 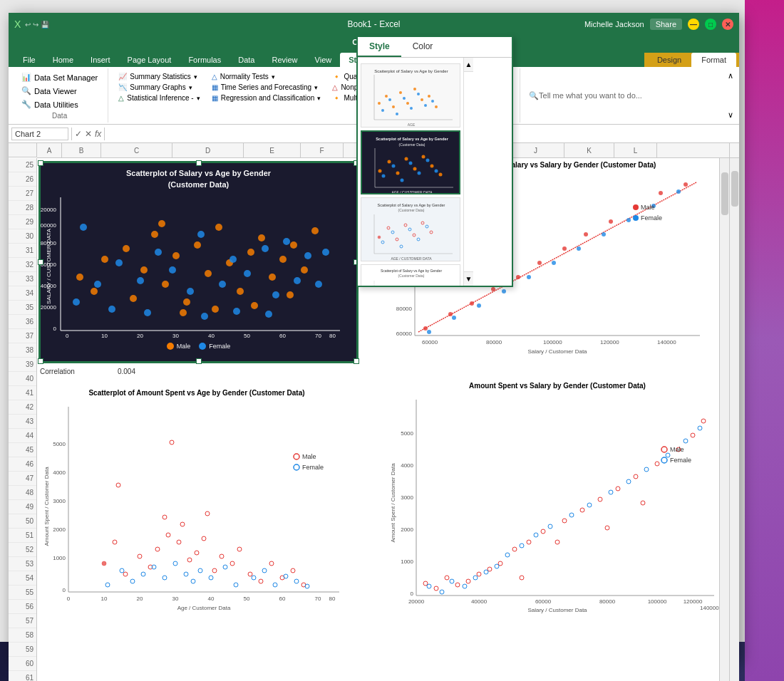 What do you see at coordinates (536, 150) in the screenshot?
I see `col-header-j: J` at bounding box center [536, 150].